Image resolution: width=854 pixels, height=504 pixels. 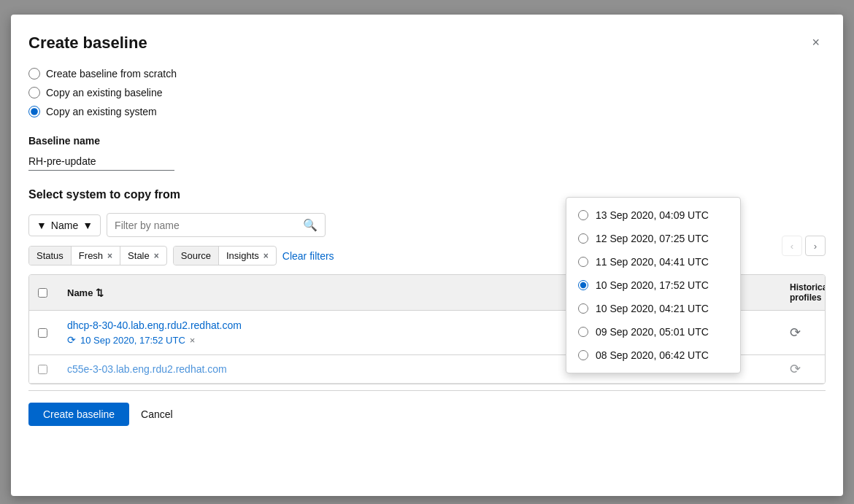 I want to click on date-label-3: 11 Sep 2020, 04:41 UTC, so click(x=653, y=262).